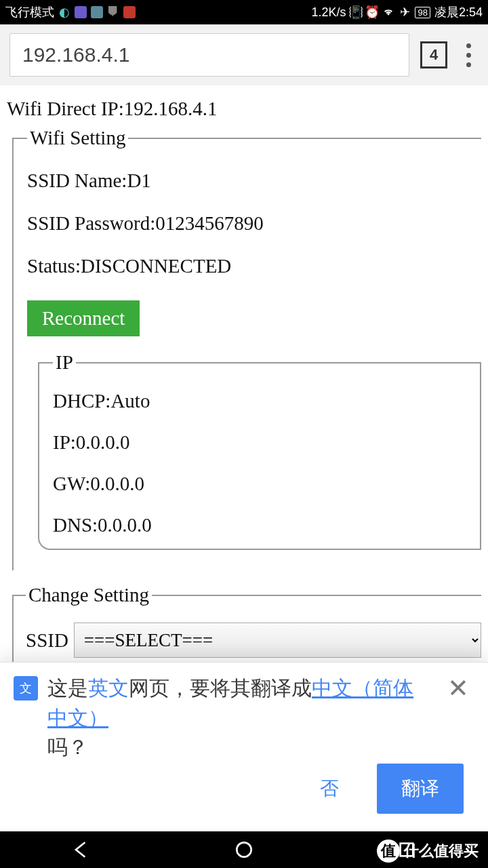 The height and width of the screenshot is (868, 488). I want to click on close-translate-button: ✕, so click(458, 688).